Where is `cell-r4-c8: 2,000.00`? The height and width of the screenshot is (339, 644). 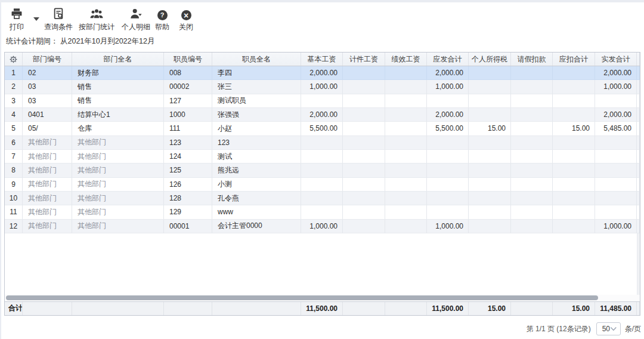 cell-r4-c8: 2,000.00 is located at coordinates (448, 115).